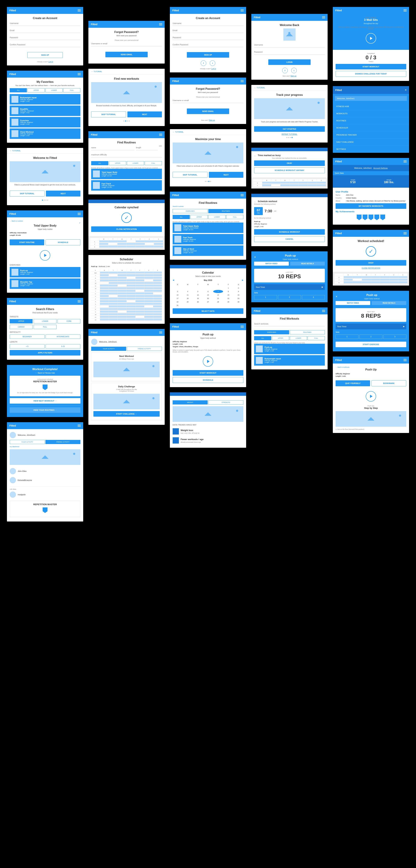 The image size is (416, 868). What do you see at coordinates (188, 295) in the screenshot?
I see `cal-day: 11` at bounding box center [188, 295].